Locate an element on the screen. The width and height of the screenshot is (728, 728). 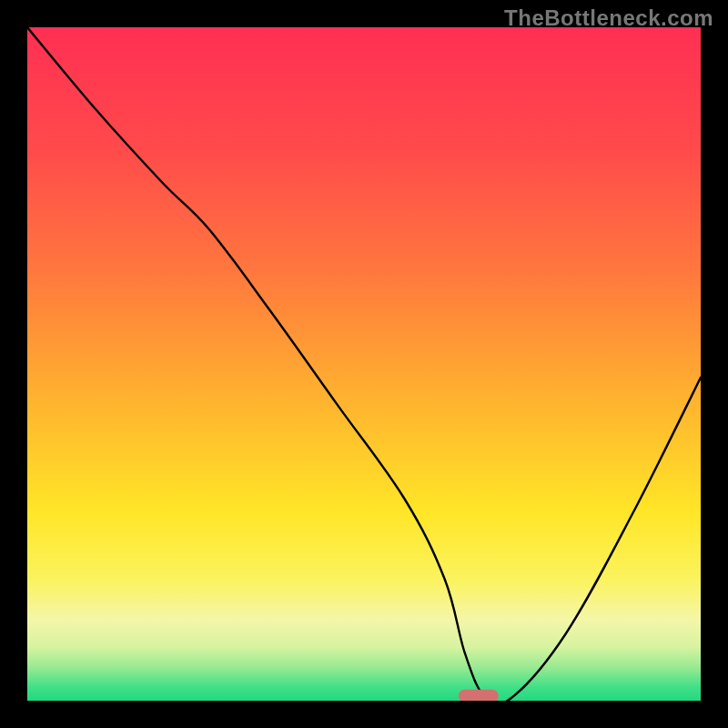
watermark-text: TheBottleneck.com is located at coordinates (609, 18).